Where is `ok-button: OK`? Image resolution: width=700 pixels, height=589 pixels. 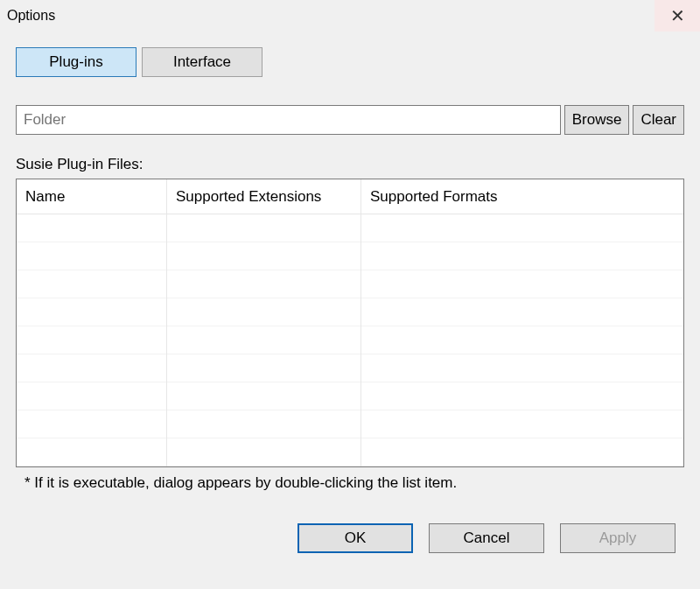
ok-button: OK is located at coordinates (355, 538).